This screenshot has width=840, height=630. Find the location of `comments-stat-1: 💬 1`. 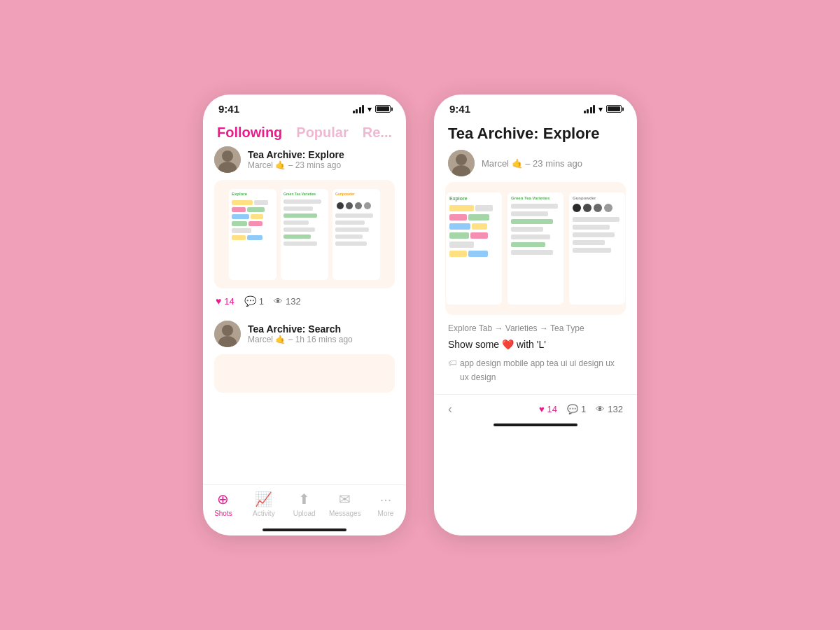

comments-stat-1: 💬 1 is located at coordinates (254, 301).